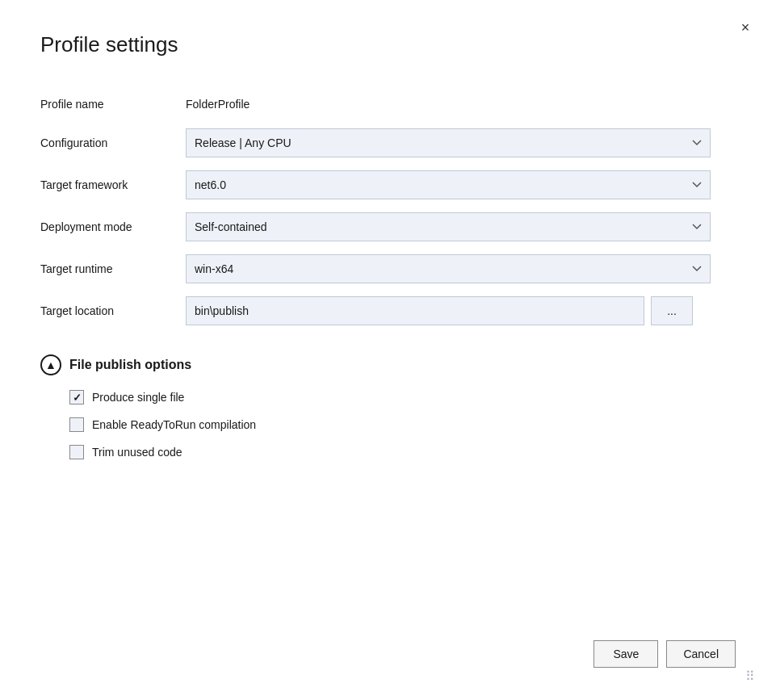 Image resolution: width=776 pixels, height=700 pixels. I want to click on profile-name-value: FolderProfile, so click(460, 104).